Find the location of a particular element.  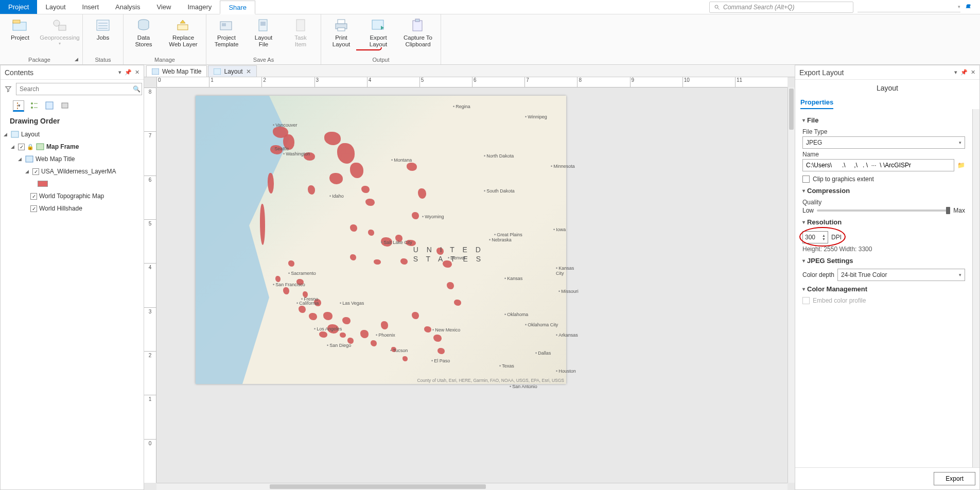

section-color-management: Color Management is located at coordinates (884, 288).